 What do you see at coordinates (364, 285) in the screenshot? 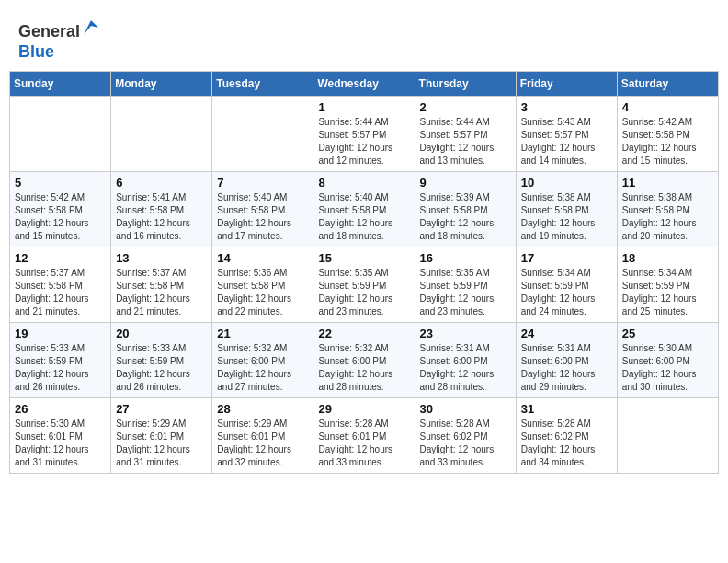
I see `calendar-cell: 15Sunrise: 5:35 AM Sunset: 5:59 PM Dayli…` at bounding box center [364, 285].